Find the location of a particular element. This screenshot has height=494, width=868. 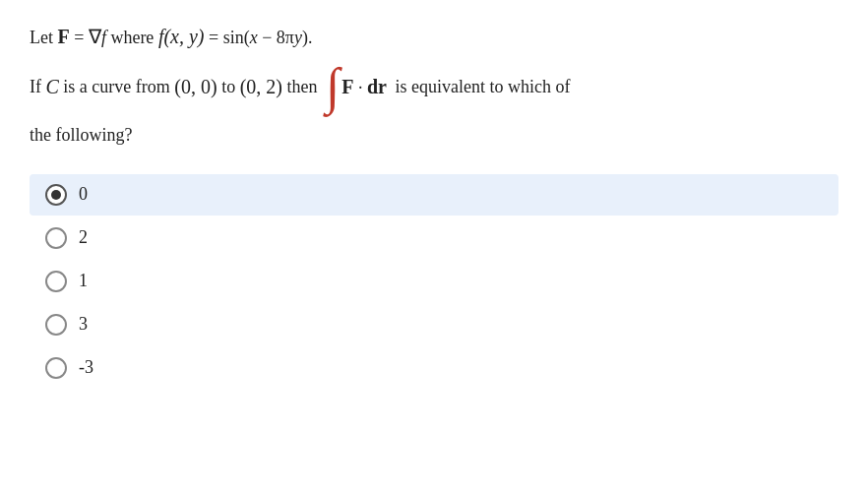

integral-container: ∫ F · dr is located at coordinates (356, 87).